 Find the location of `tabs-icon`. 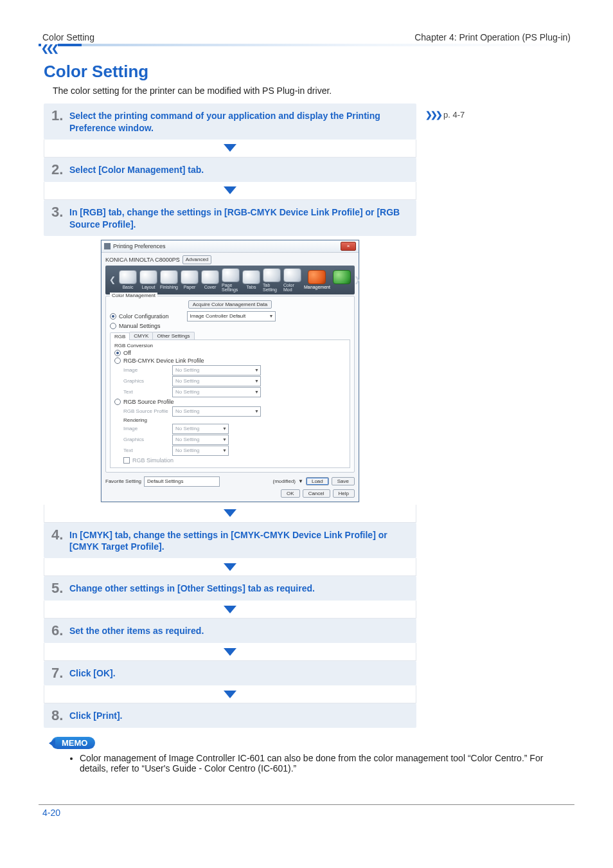

tabs-icon is located at coordinates (251, 277).